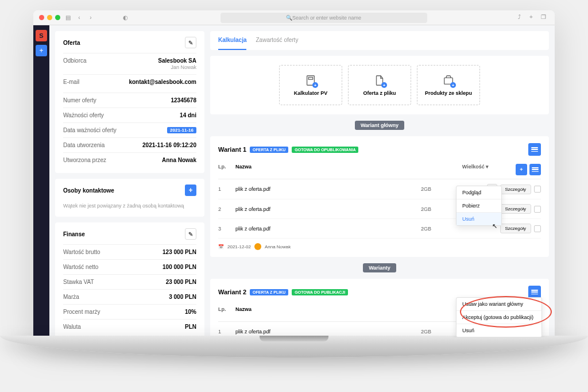  What do you see at coordinates (380, 85) in the screenshot?
I see `action-cards: + Kalkulator PV + Oferta z pliku + Produ…` at bounding box center [380, 85].